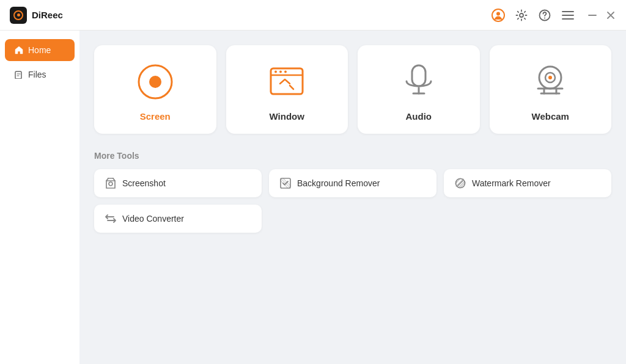 The width and height of the screenshot is (626, 364). What do you see at coordinates (521, 15) in the screenshot?
I see `settings-icon` at bounding box center [521, 15].